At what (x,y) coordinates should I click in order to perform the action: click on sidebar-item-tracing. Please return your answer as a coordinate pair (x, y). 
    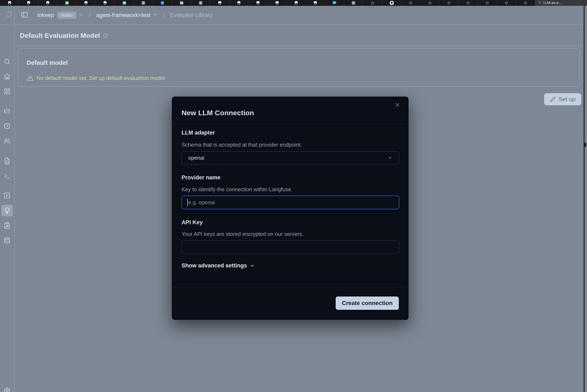
    Looking at the image, I should click on (7, 111).